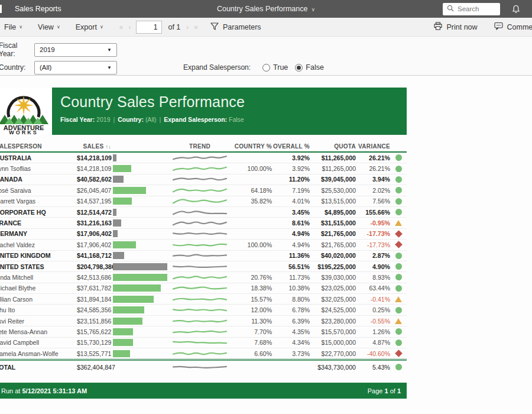 The image size is (532, 414). Describe the element at coordinates (15, 27) in the screenshot. I see `file-menu: File∨` at that location.